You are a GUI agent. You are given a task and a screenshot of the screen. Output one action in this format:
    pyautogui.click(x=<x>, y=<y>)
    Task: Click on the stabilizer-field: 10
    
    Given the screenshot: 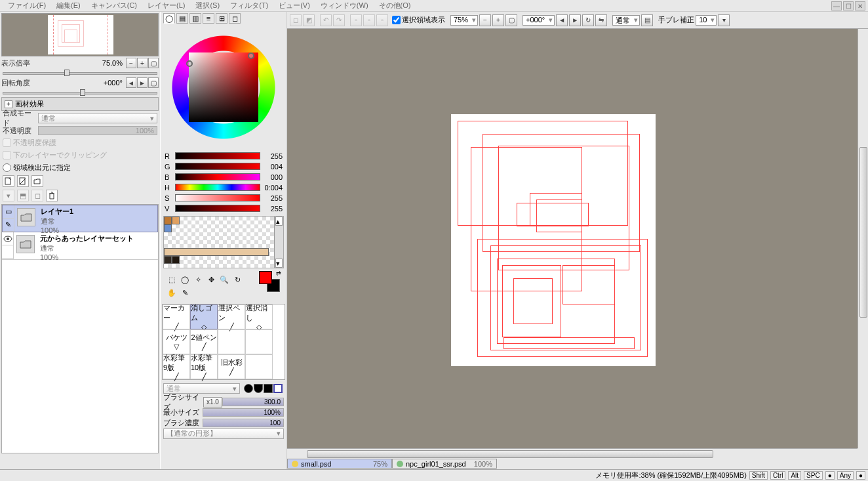 What is the action you would take?
    pyautogui.click(x=706, y=20)
    